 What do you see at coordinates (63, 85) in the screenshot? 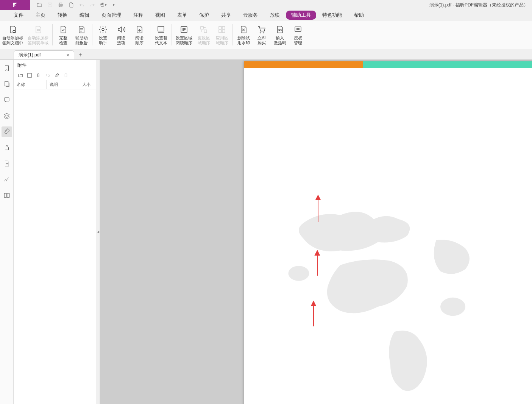
I see `col-desc: 说明` at bounding box center [63, 85].